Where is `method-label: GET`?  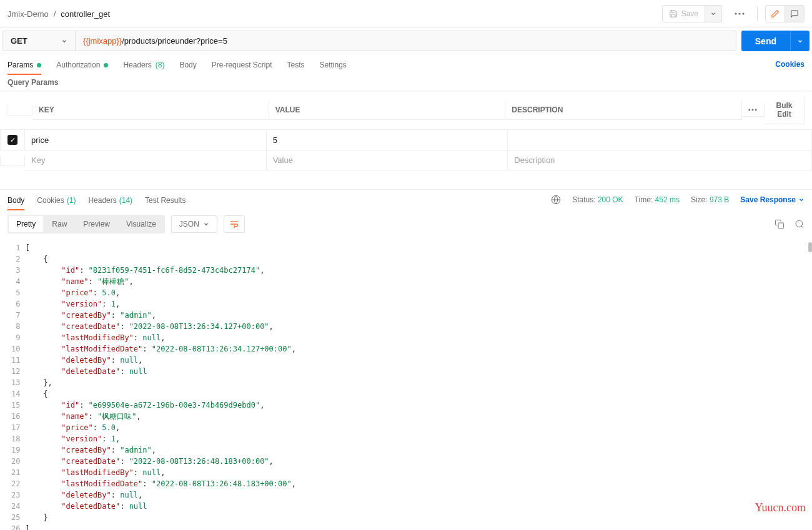
method-label: GET is located at coordinates (19, 41).